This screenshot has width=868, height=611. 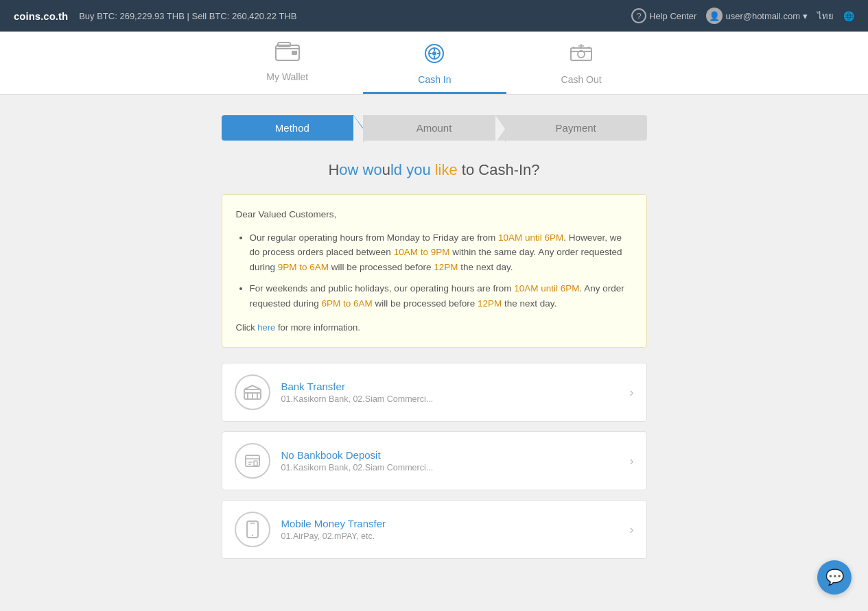 I want to click on notice-highlight-1c: 10AM to 9PM, so click(x=422, y=252).